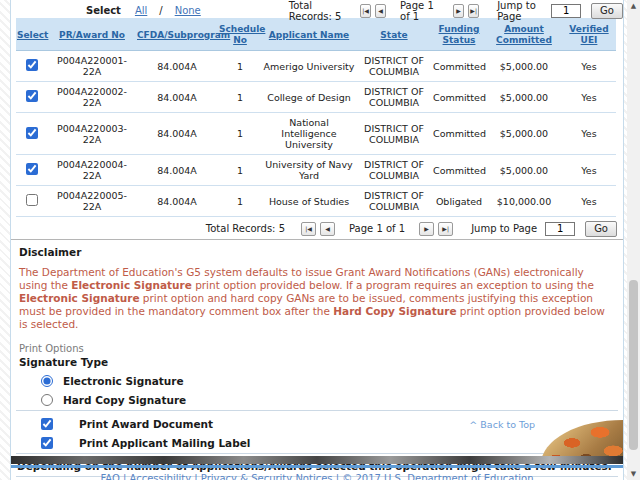  Describe the element at coordinates (459, 202) in the screenshot. I see `cell-funding-status: Obligated` at that location.